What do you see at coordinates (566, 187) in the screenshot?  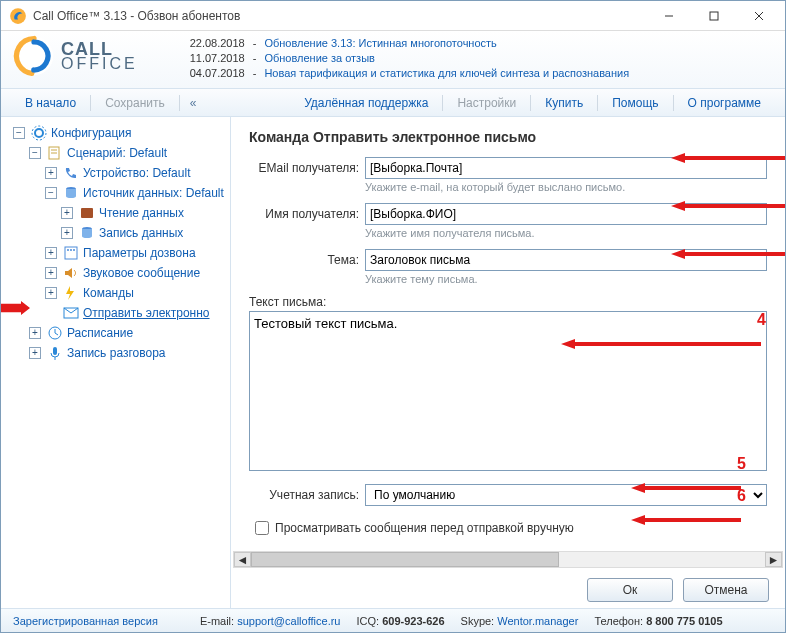 I see `email-hint: Укажите e-mail, на который будет выслано…` at bounding box center [566, 187].